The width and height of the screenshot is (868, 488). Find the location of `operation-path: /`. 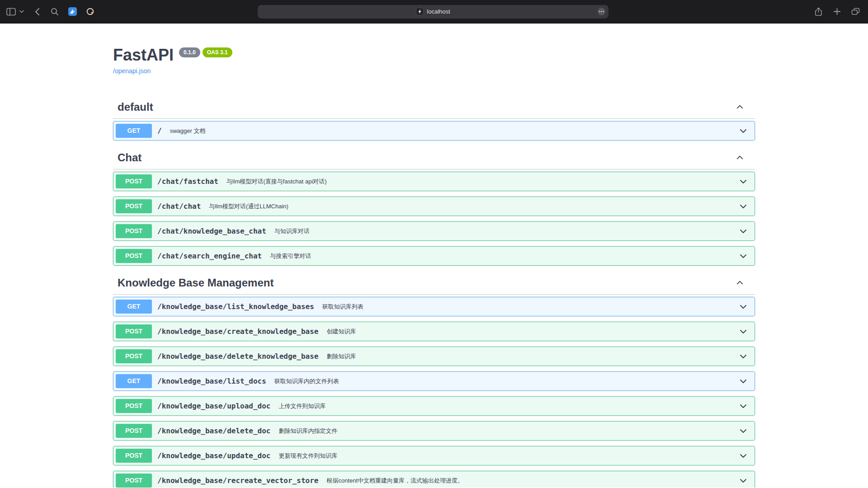

operation-path: / is located at coordinates (160, 131).